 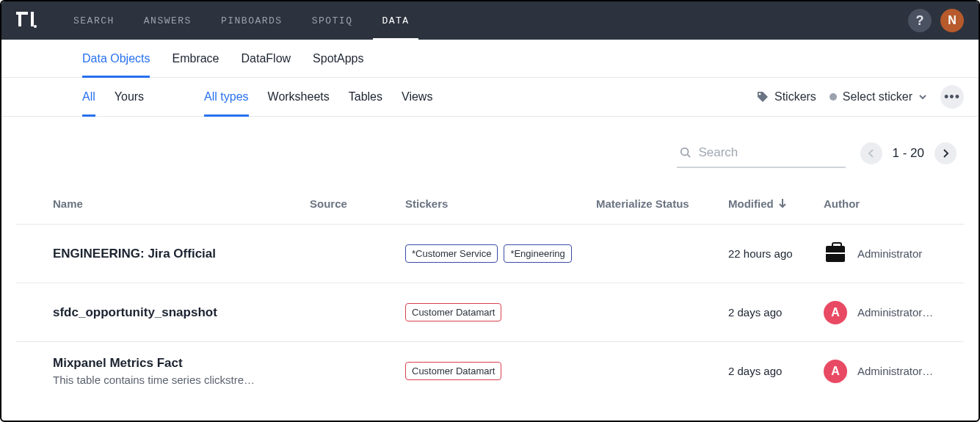 What do you see at coordinates (787, 97) in the screenshot?
I see `stickers-button: Stickers` at bounding box center [787, 97].